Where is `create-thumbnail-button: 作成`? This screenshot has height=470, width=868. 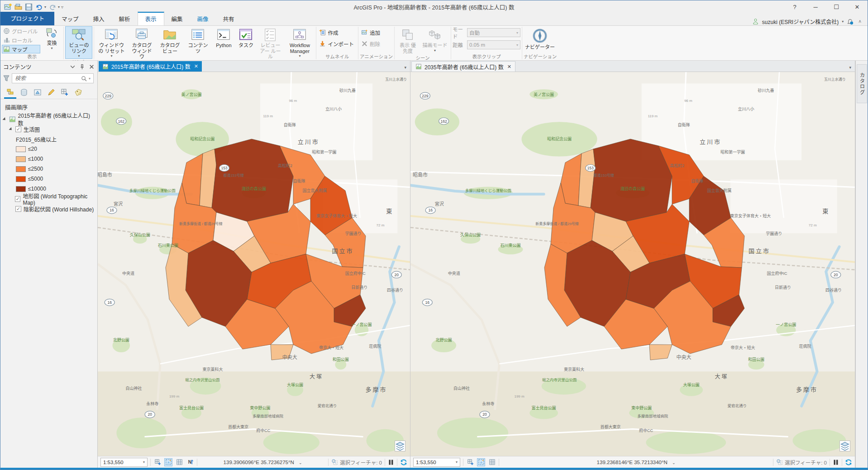 create-thumbnail-button: 作成 is located at coordinates (337, 33).